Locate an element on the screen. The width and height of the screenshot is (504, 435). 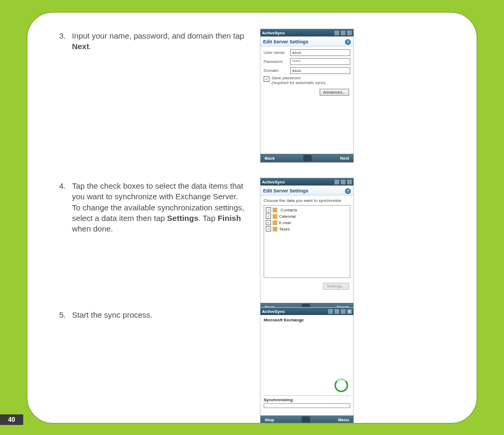
settings-button: Settings... is located at coordinates (336, 286).